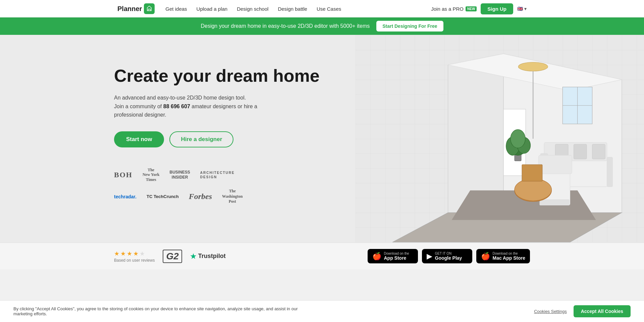 This screenshot has height=322, width=644. I want to click on hero-description: An advanced and easy-to-use 2D/3D home d…, so click(186, 107).